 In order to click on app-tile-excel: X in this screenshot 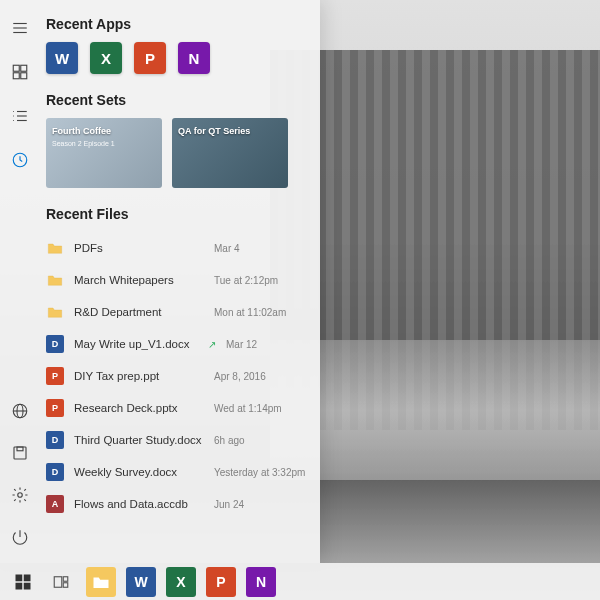, I will do `click(106, 58)`.